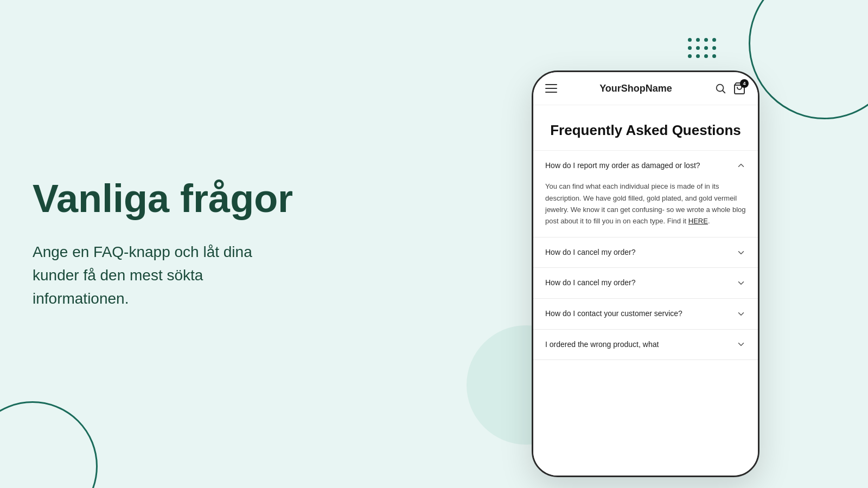  Describe the element at coordinates (702, 48) in the screenshot. I see `decorative-dots-grid` at that location.